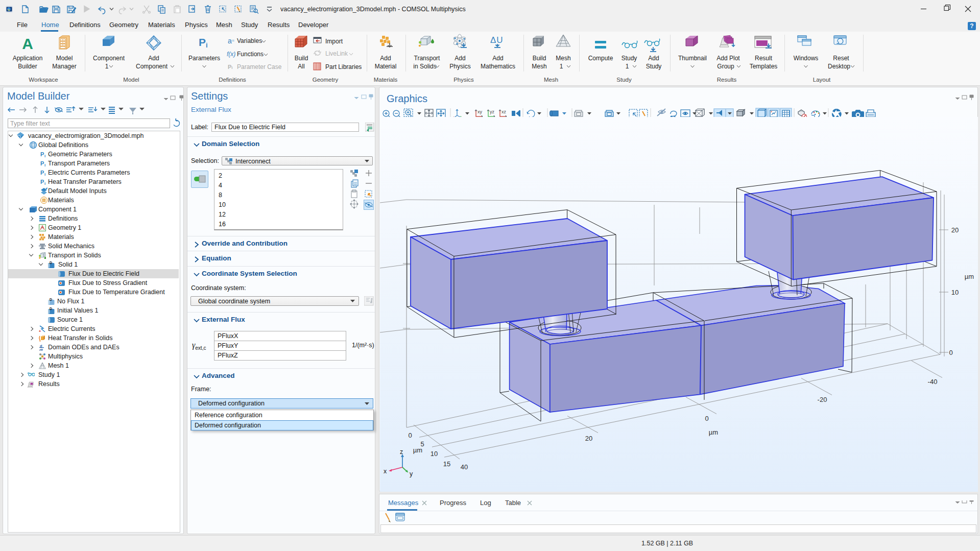 The image size is (980, 551). Describe the element at coordinates (480, 112) in the screenshot. I see `svg-text: xy` at that location.